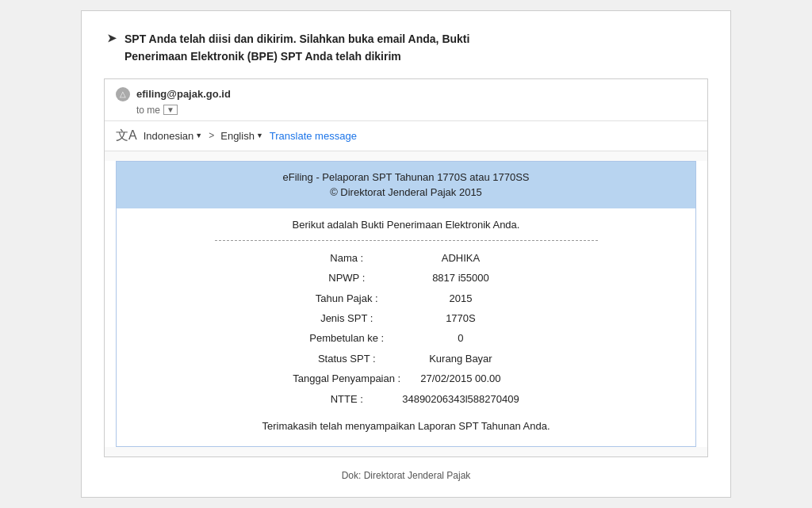 Image resolution: width=812 pixels, height=508 pixels. What do you see at coordinates (406, 476) in the screenshot?
I see `doc-caption: Dok: Direktorat Jenderal Pajak` at bounding box center [406, 476].